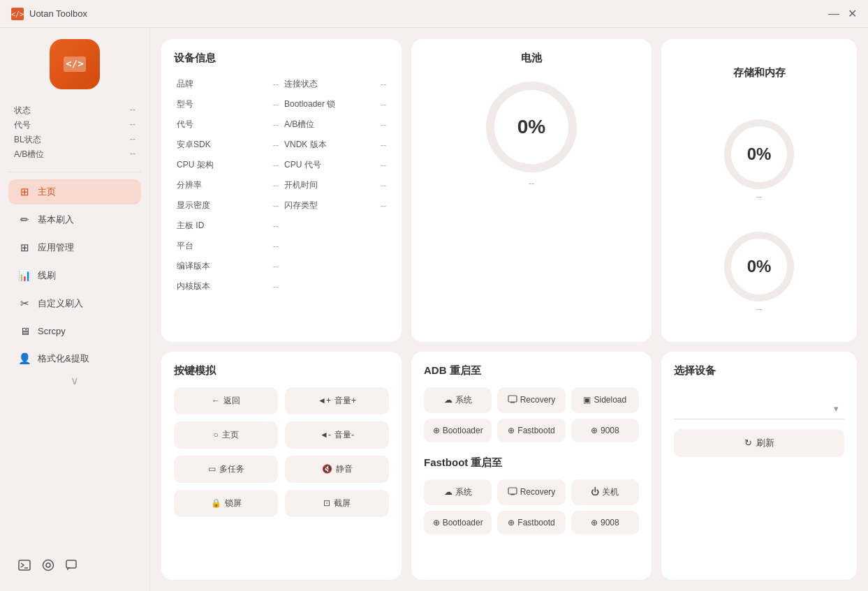  What do you see at coordinates (843, 14) in the screenshot?
I see `window-controls: — ✕` at bounding box center [843, 14].